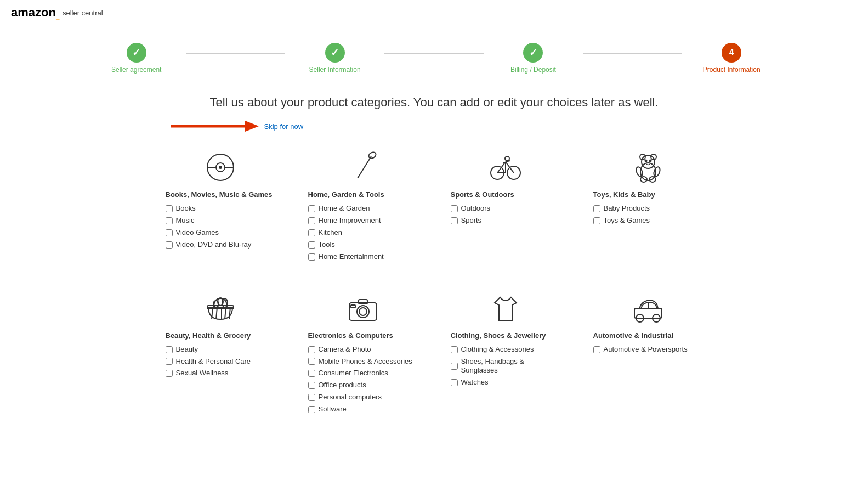  What do you see at coordinates (334, 58) in the screenshot?
I see `step-seller-info: ✓ Seller Information` at bounding box center [334, 58].